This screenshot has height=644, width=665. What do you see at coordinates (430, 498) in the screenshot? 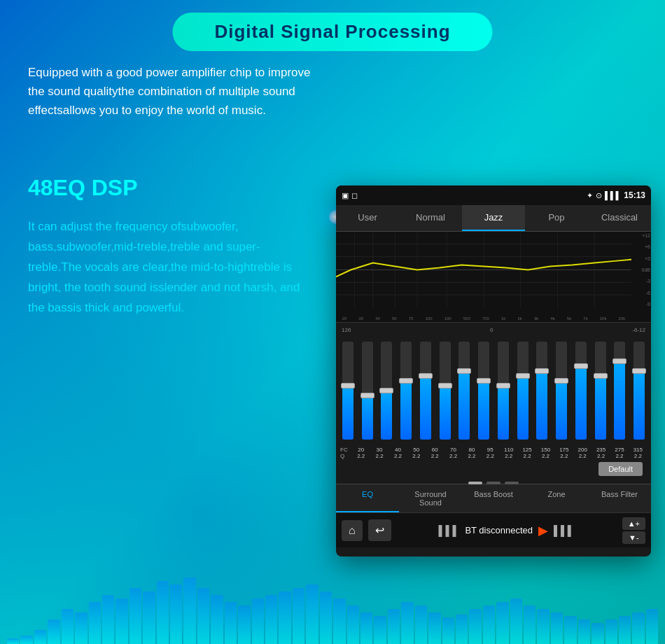
I see `bottom-tab-surround-sound: Surround Sound` at bounding box center [430, 498].